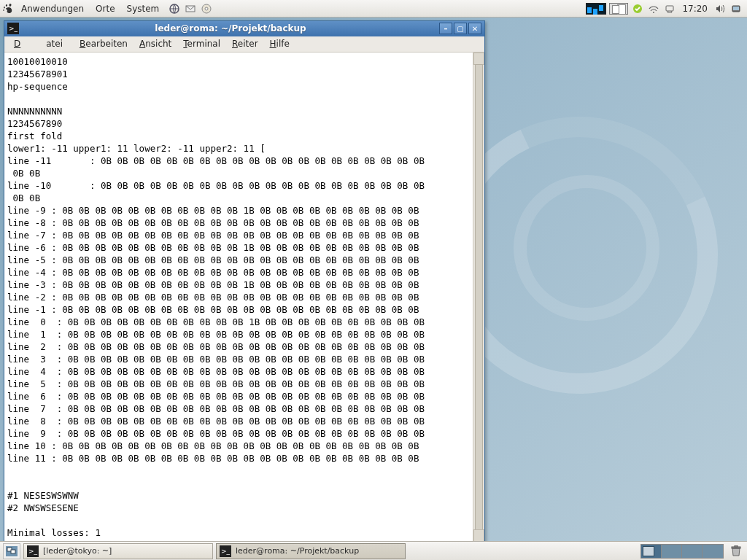  Describe the element at coordinates (13, 28) in the screenshot. I see `terminal-titlebar-icon: >_` at that location.